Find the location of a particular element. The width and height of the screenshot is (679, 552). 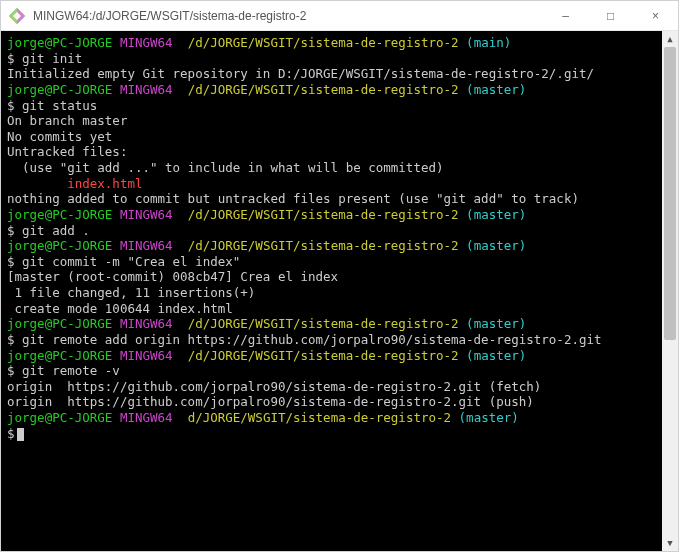

scroll-up-icon: ▲ is located at coordinates (670, 39).